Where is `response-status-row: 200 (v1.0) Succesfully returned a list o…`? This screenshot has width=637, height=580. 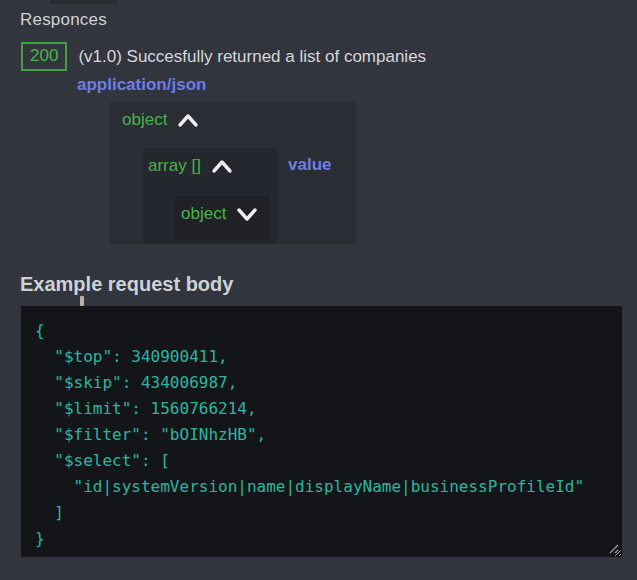
response-status-row: 200 (v1.0) Succesfully returned a list o… is located at coordinates (224, 56).